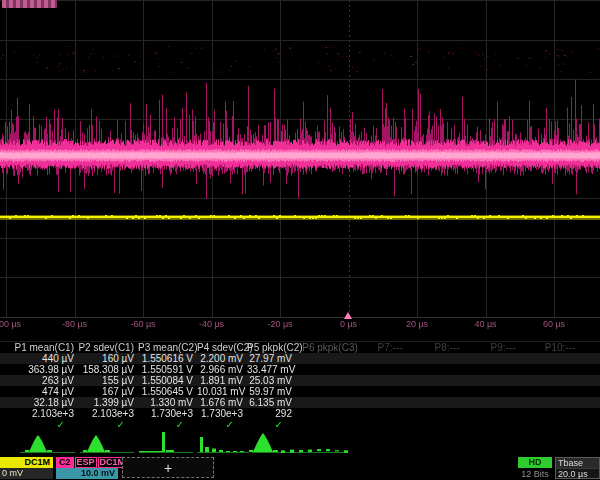 The width and height of the screenshot is (600, 480). What do you see at coordinates (222, 370) in the screenshot?
I see `measure-value: 2.966 mV` at bounding box center [222, 370].